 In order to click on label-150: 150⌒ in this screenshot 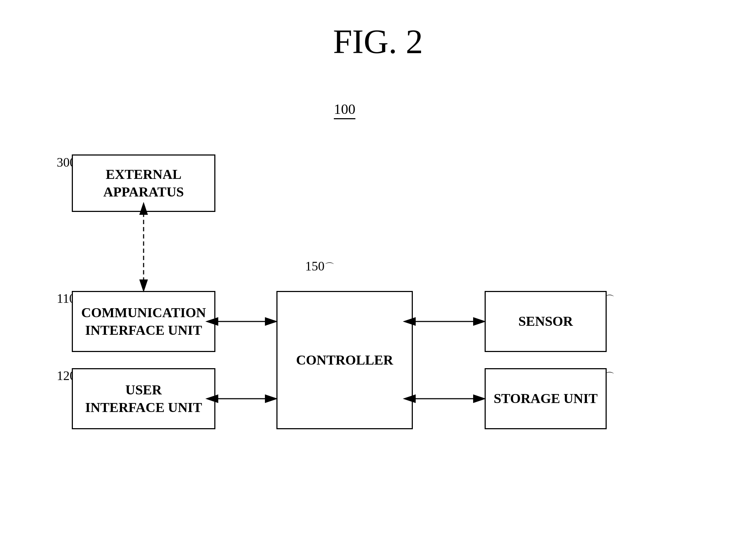, I will do `click(320, 267)`.